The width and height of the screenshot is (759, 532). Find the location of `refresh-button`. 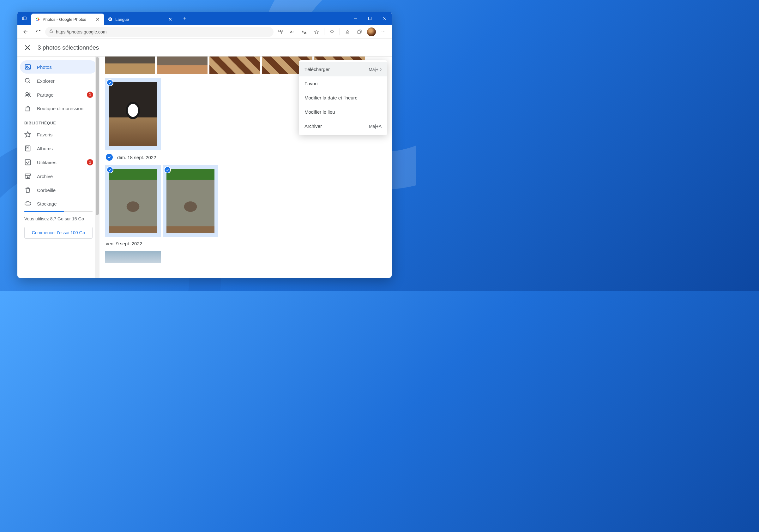

refresh-button is located at coordinates (38, 32).